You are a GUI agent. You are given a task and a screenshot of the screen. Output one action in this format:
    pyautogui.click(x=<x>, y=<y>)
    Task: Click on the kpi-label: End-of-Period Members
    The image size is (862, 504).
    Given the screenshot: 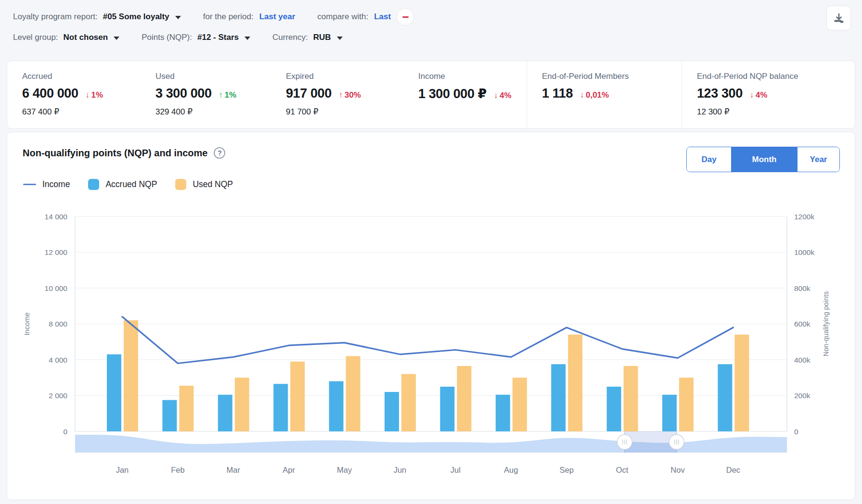 What is the action you would take?
    pyautogui.click(x=609, y=76)
    